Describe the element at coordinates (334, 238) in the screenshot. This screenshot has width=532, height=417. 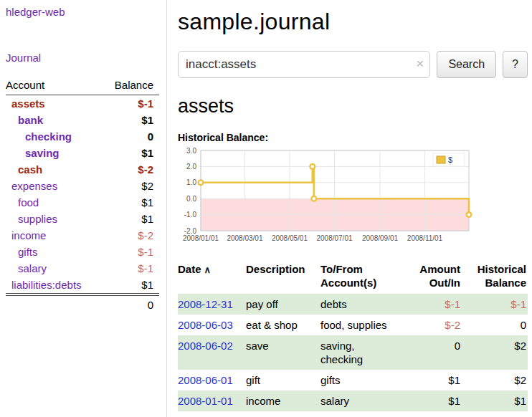
I see `svg-text: 2008/07/01` at that location.